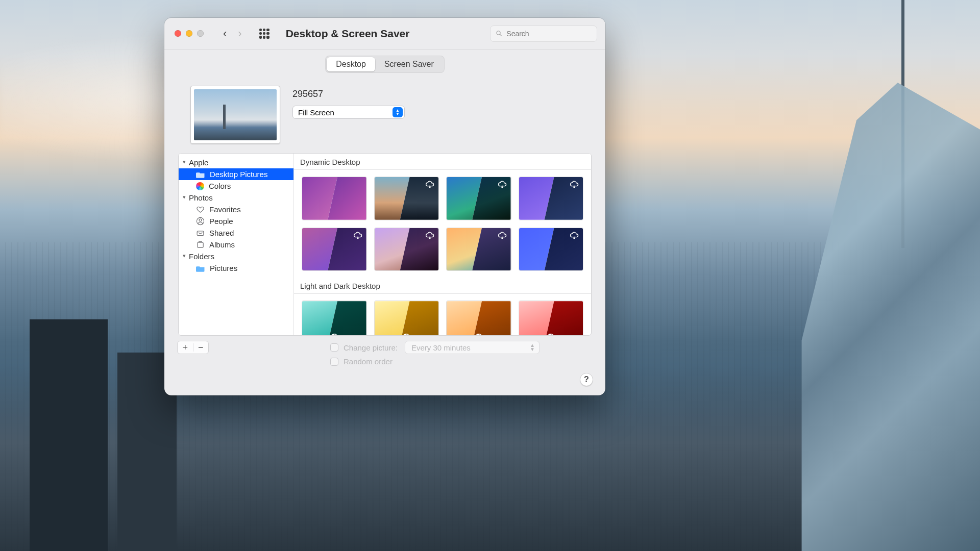  I want to click on nav-arrows: ‹ ›, so click(233, 34).